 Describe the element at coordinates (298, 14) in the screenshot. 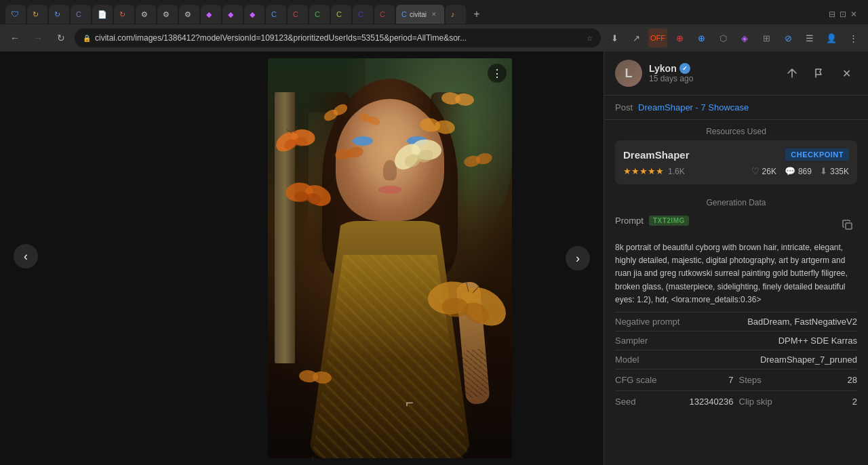

I see `browser-tab-c2: C` at that location.